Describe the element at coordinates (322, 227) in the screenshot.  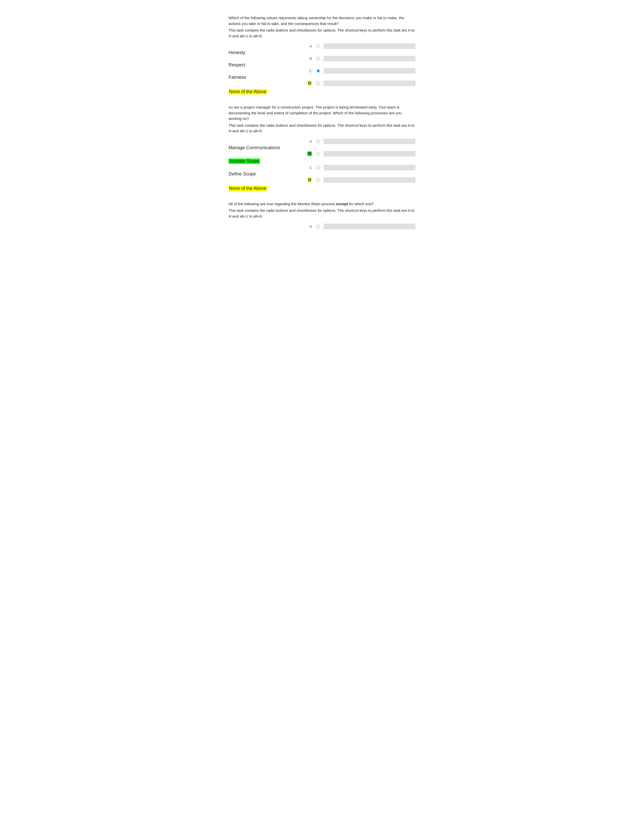
I see `q3-option-a-letter-row: A` at that location.